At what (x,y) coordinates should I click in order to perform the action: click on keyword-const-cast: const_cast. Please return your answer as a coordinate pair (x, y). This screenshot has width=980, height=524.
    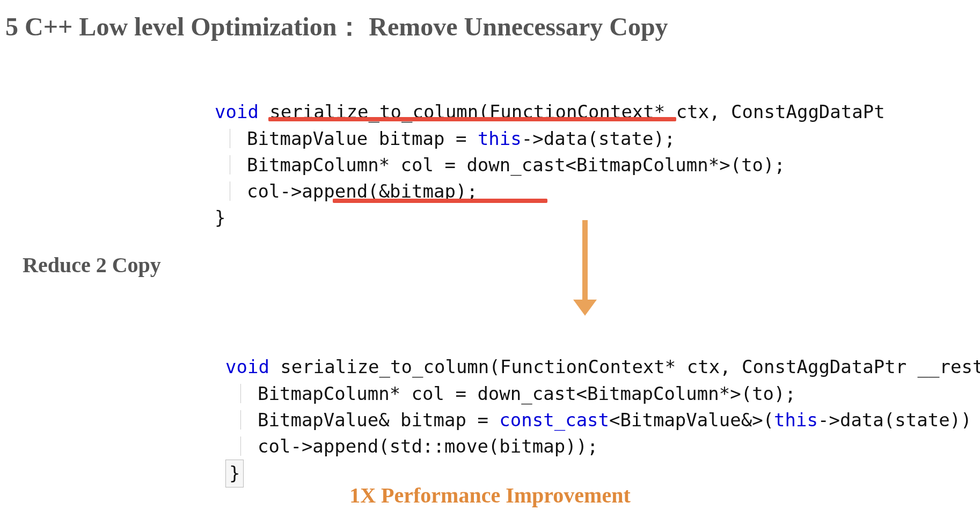
    Looking at the image, I should click on (554, 420).